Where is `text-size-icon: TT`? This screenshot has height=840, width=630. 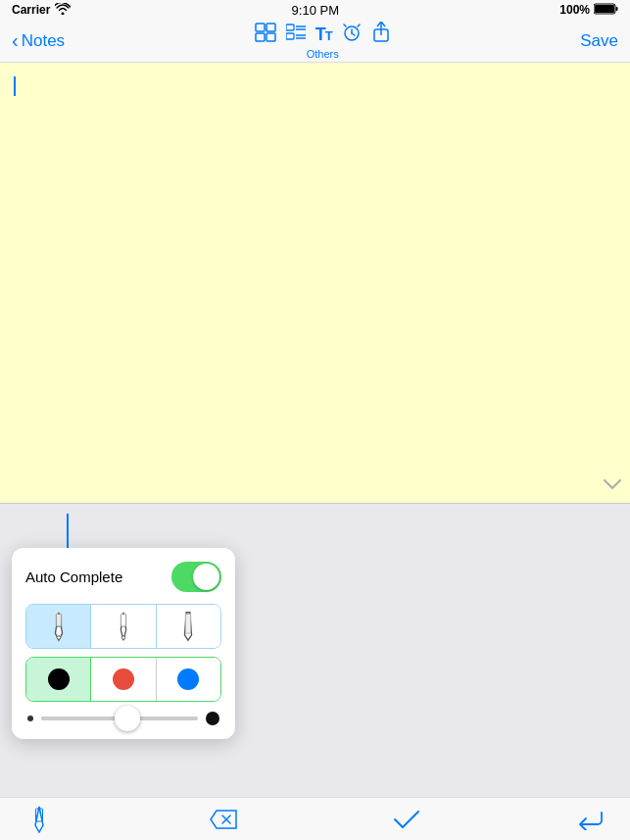 text-size-icon: TT is located at coordinates (323, 35).